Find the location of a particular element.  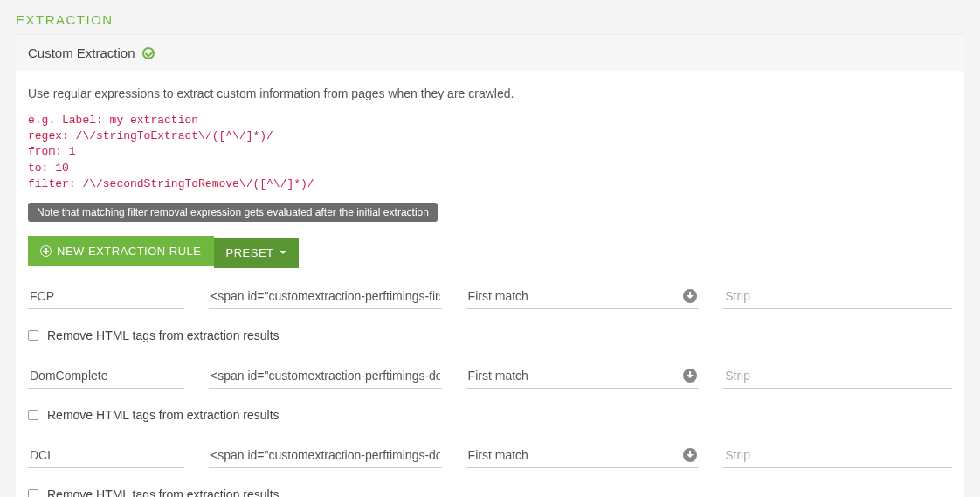

new-extraction-rule-button: NEW EXTRACTION RULE is located at coordinates (121, 252).